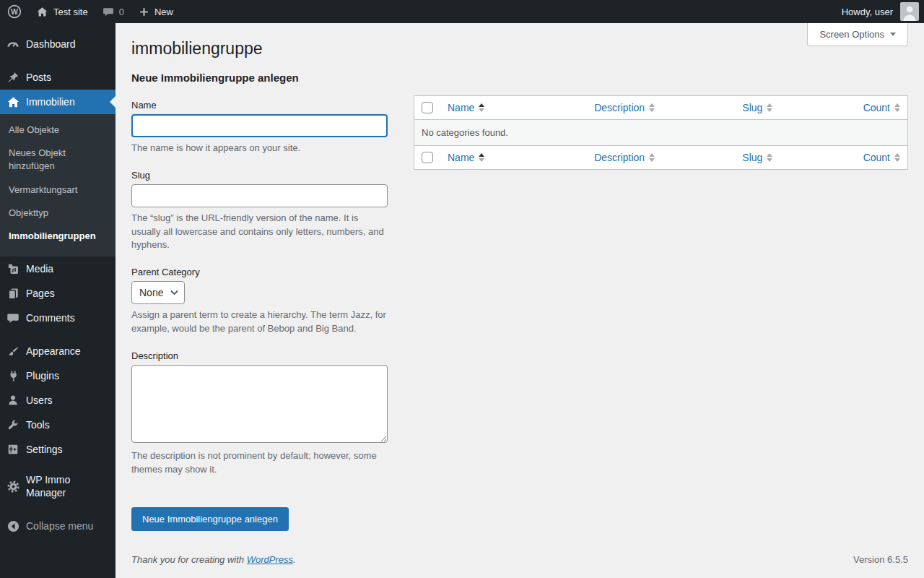  I want to click on avatar, so click(910, 12).